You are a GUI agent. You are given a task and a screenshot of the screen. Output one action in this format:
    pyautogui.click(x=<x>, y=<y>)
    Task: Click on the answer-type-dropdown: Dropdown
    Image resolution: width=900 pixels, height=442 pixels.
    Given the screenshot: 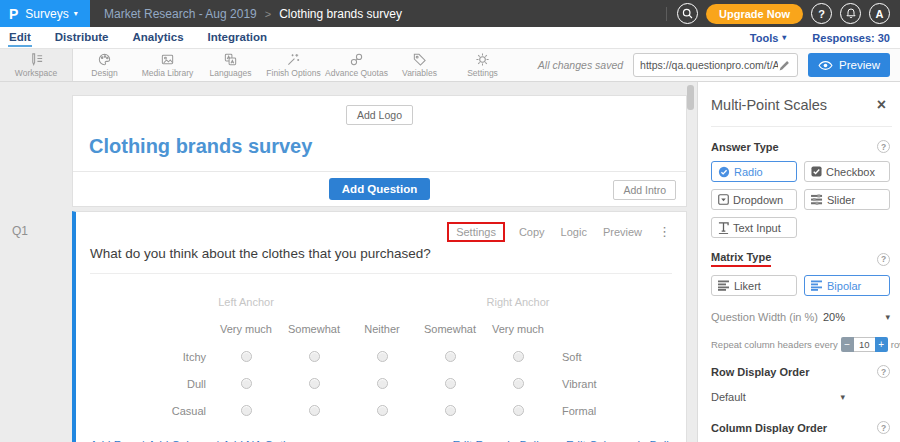 What is the action you would take?
    pyautogui.click(x=754, y=200)
    